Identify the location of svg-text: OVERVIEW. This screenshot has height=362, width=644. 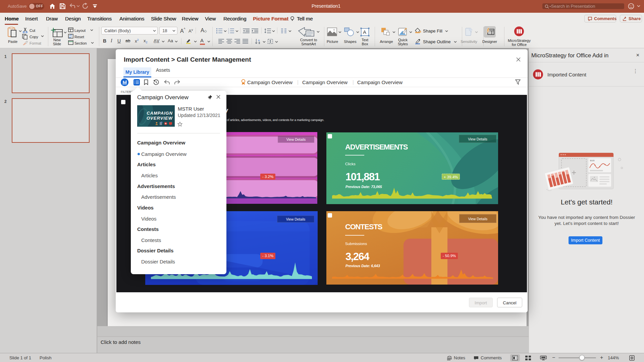
(160, 118).